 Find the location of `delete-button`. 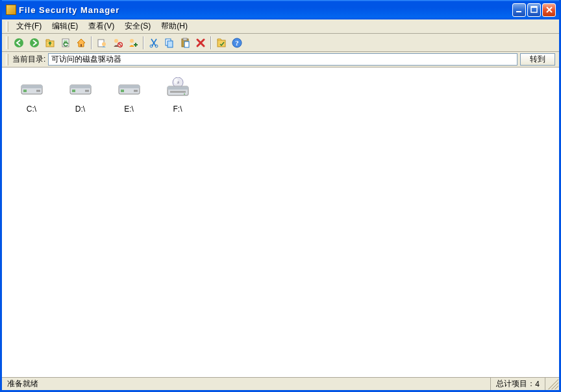

delete-button is located at coordinates (201, 43).